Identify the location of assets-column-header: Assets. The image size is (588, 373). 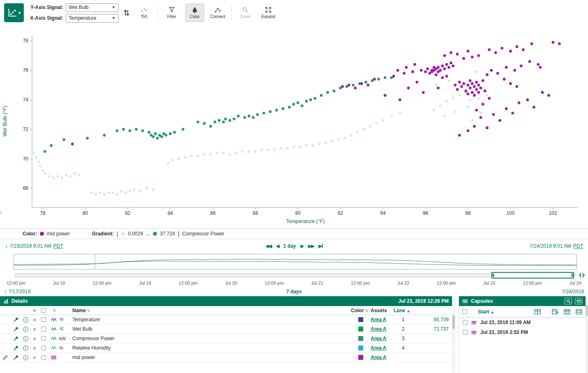
(382, 311).